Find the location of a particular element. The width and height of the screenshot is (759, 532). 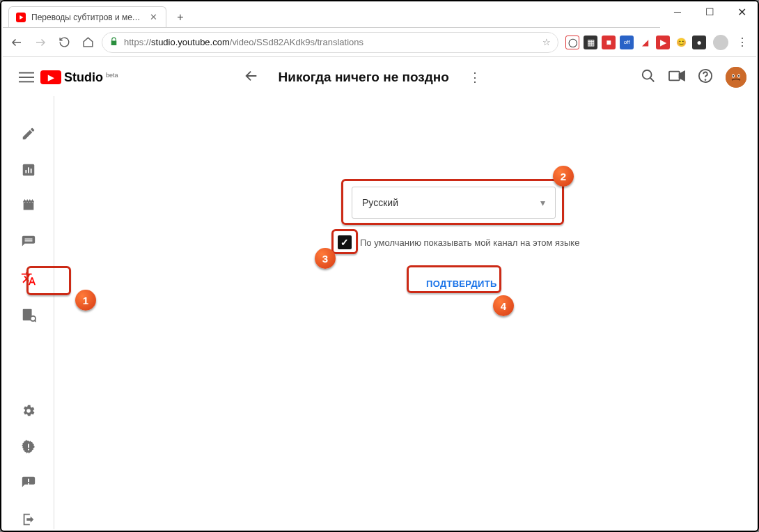

extension-icon: ◢ is located at coordinates (645, 42).